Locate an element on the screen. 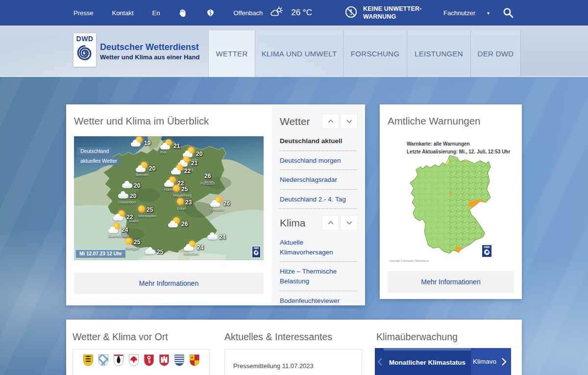 This screenshot has height=375, width=588. dwd-spiral-icon is located at coordinates (85, 53).